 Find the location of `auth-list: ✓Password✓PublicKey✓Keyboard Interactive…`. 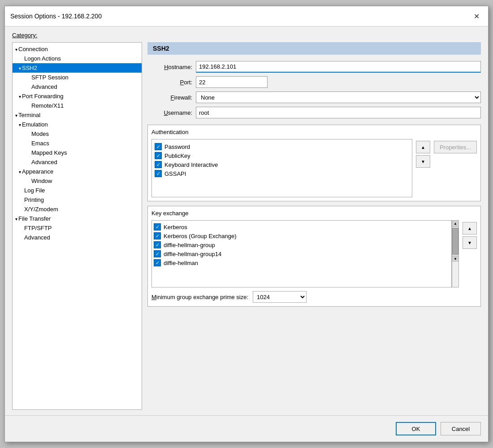

auth-list: ✓Password✓PublicKey✓Keyboard Interactive… is located at coordinates (282, 168).